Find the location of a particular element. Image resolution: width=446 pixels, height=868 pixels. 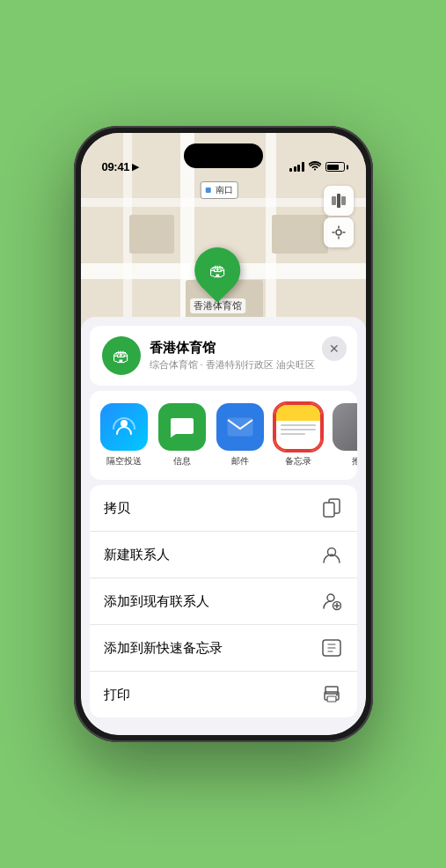

signal-icon is located at coordinates (297, 167).